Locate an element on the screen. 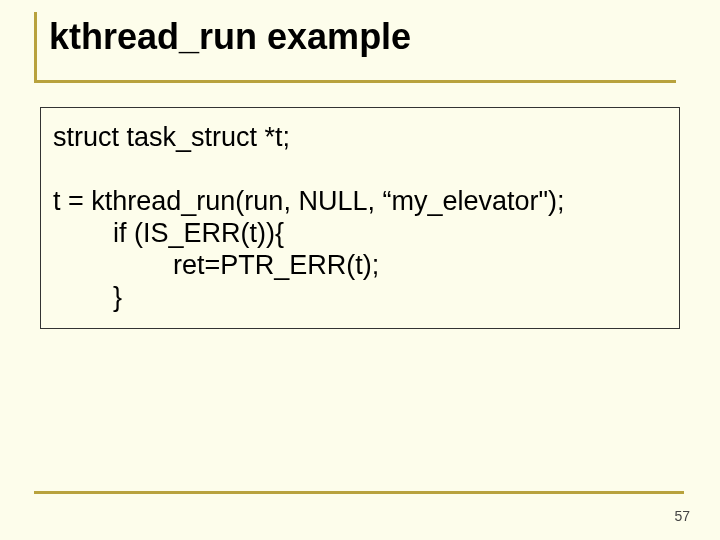  code-line-1: struct task_struct *t; is located at coordinates (358, 138).